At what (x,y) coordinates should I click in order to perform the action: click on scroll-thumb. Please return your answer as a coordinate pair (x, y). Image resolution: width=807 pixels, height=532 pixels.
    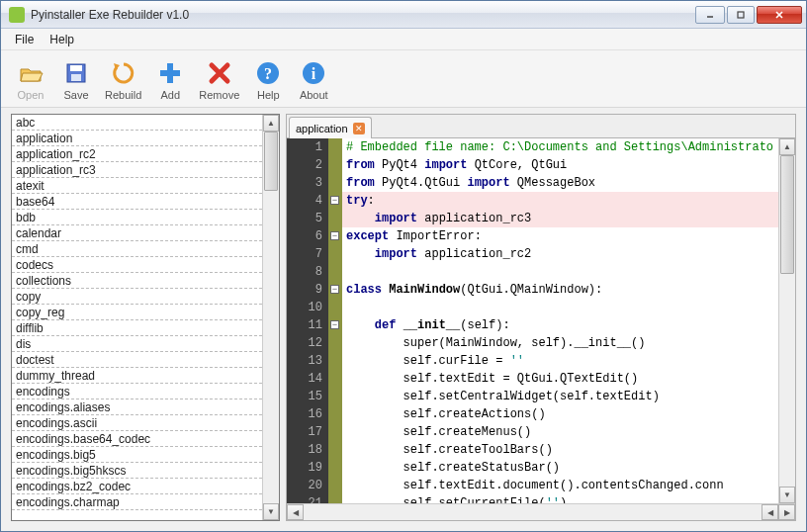
    Looking at the image, I should click on (271, 161).